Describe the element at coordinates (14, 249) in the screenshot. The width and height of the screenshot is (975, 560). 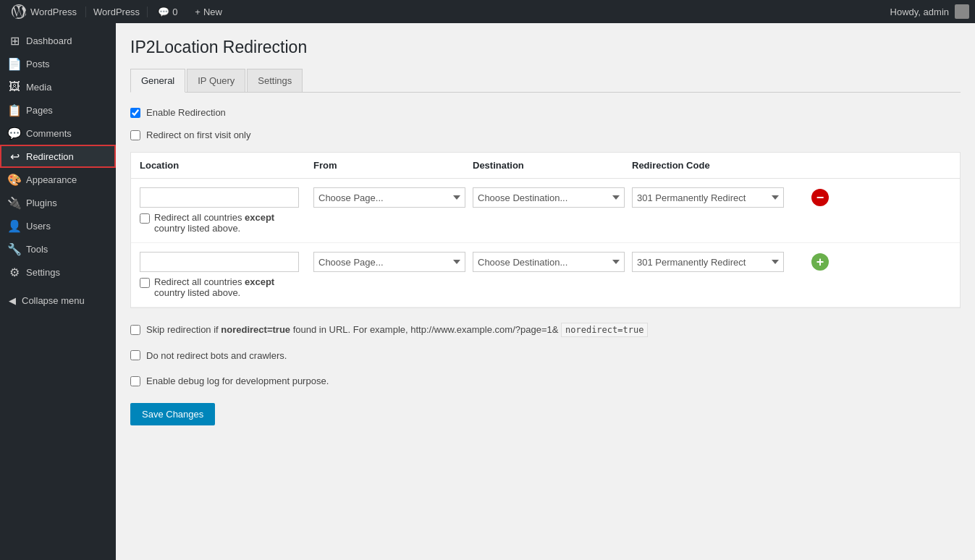
I see `tools-icon: 🔧` at that location.